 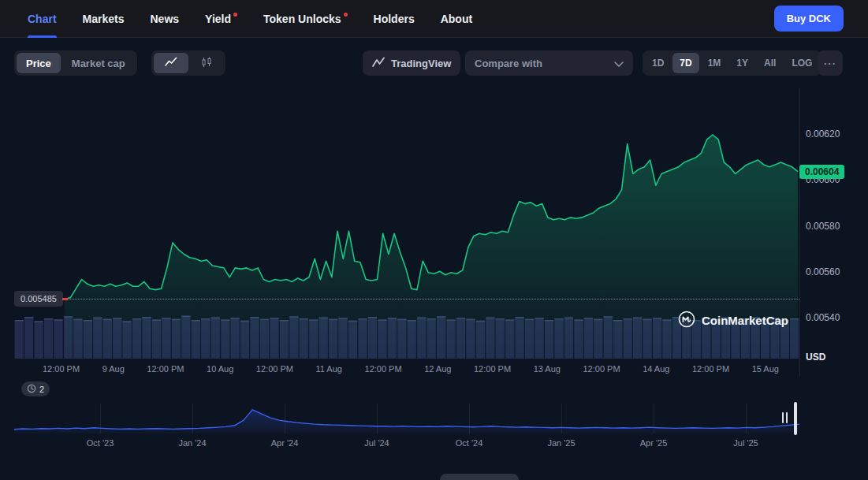 What do you see at coordinates (171, 63) in the screenshot?
I see `line-chart-icon` at bounding box center [171, 63].